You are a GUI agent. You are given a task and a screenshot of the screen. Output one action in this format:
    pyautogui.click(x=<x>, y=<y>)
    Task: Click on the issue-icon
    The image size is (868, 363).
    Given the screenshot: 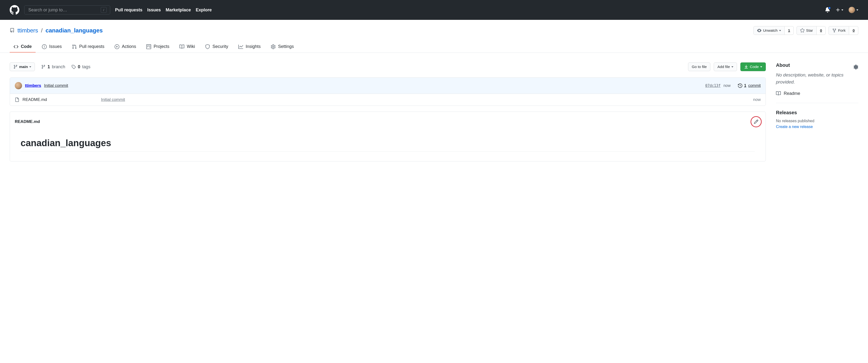 What is the action you would take?
    pyautogui.click(x=44, y=47)
    